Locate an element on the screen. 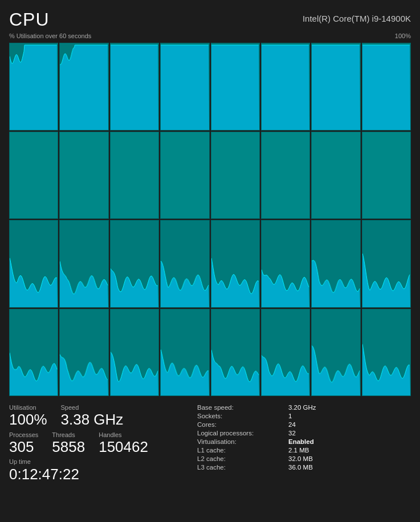 The height and width of the screenshot is (522, 420). uptime-section: Up time 0:12:47:22 is located at coordinates (103, 471).